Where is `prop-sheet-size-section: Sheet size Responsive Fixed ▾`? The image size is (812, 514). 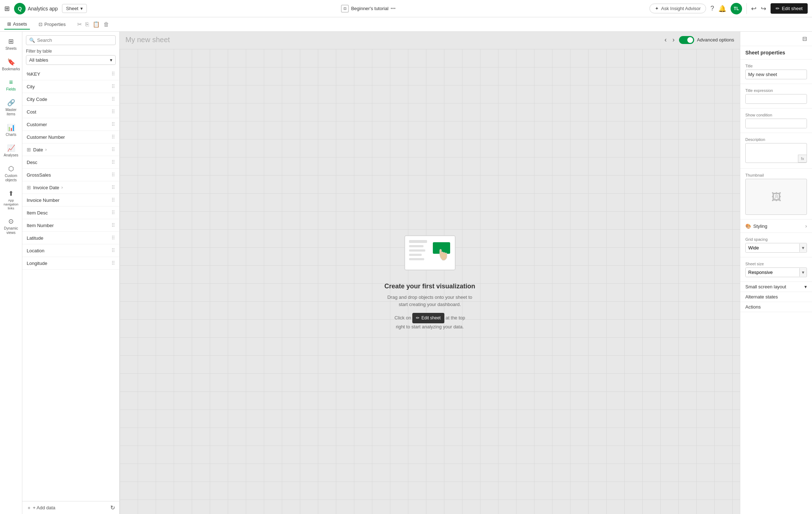 prop-sheet-size-section: Sheet size Responsive Fixed ▾ is located at coordinates (776, 270).